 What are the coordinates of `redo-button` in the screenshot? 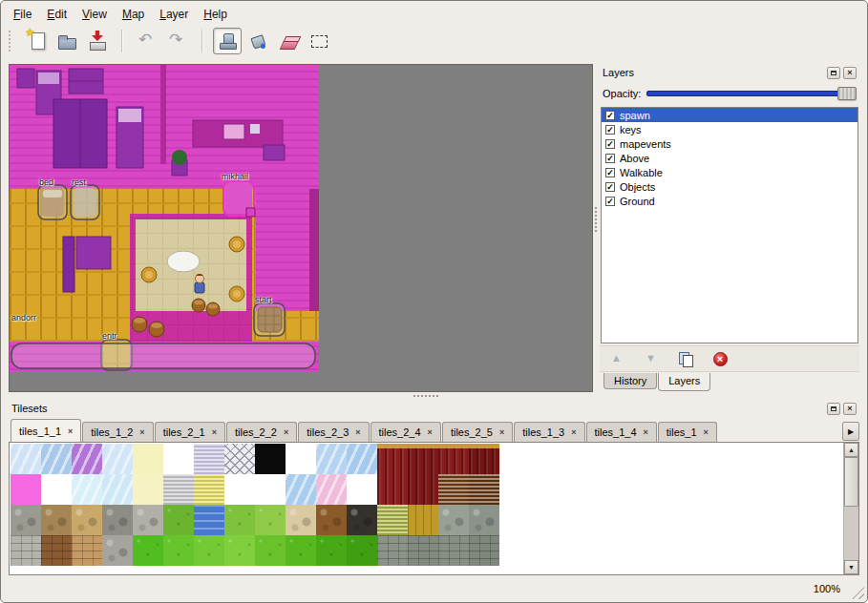 It's located at (178, 41).